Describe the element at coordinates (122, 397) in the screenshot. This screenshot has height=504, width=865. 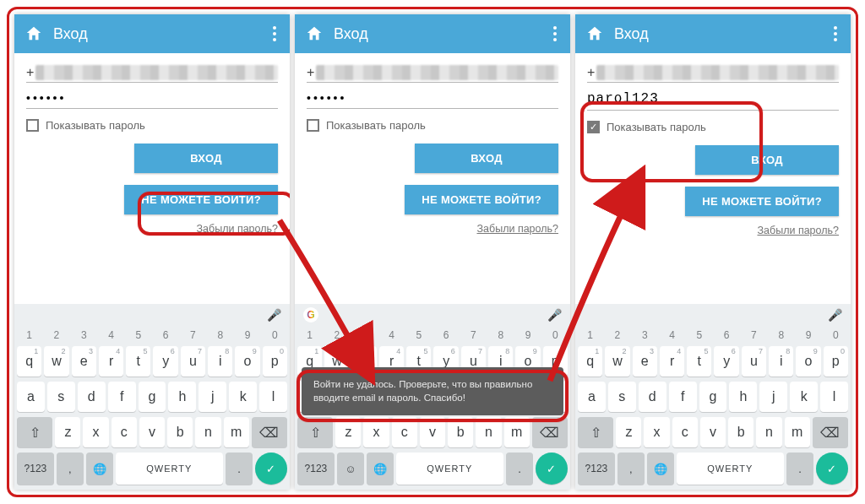
I see `kb-key-f: f` at that location.